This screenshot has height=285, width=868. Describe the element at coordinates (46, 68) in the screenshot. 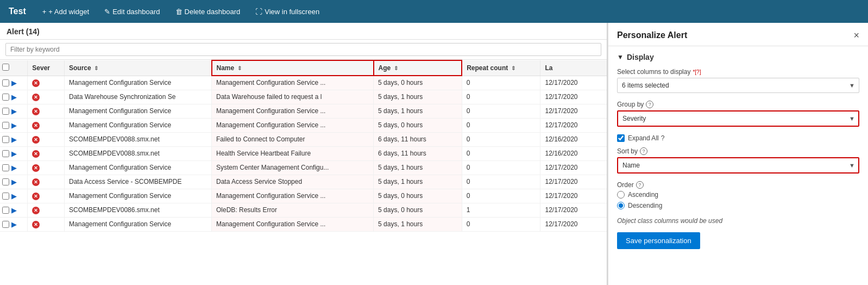

I see `col-severity-header: Sever` at that location.